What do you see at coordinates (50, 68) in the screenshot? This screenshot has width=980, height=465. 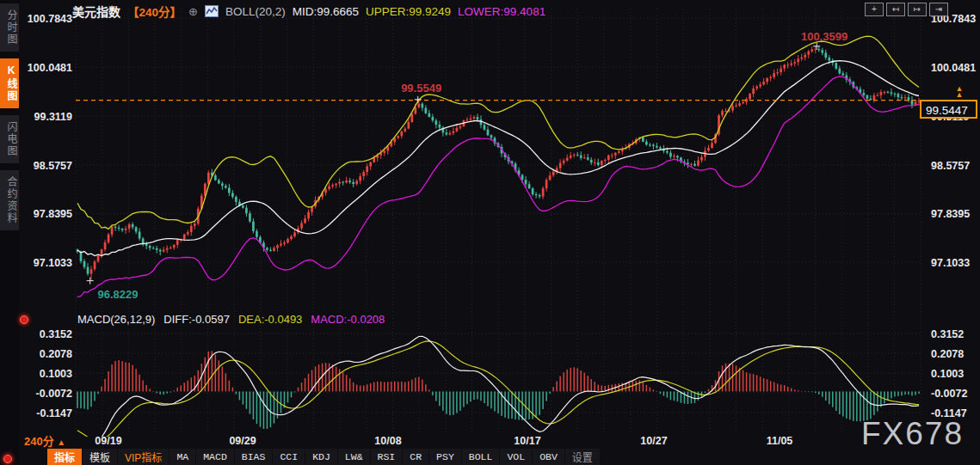 I see `y-axis-label-left: 100.0481` at bounding box center [50, 68].